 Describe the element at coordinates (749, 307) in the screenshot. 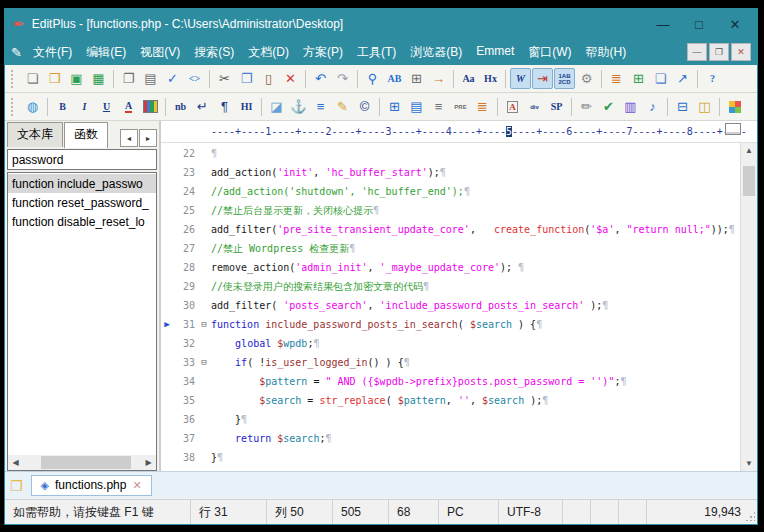

I see `vscroll-track` at that location.